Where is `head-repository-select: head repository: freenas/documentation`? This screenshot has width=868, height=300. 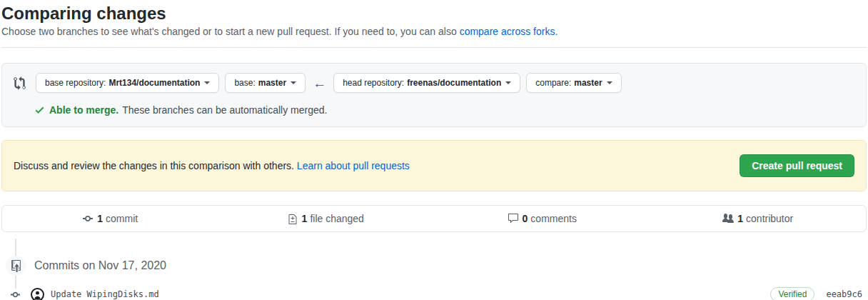 head-repository-select: head repository: freenas/documentation is located at coordinates (427, 83).